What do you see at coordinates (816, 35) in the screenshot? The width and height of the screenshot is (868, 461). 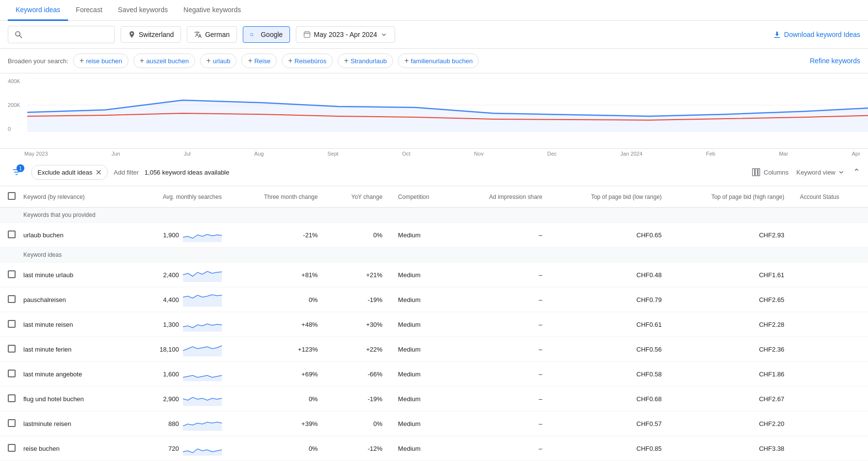 I see `download-button: Download keyword Ideas` at bounding box center [816, 35].